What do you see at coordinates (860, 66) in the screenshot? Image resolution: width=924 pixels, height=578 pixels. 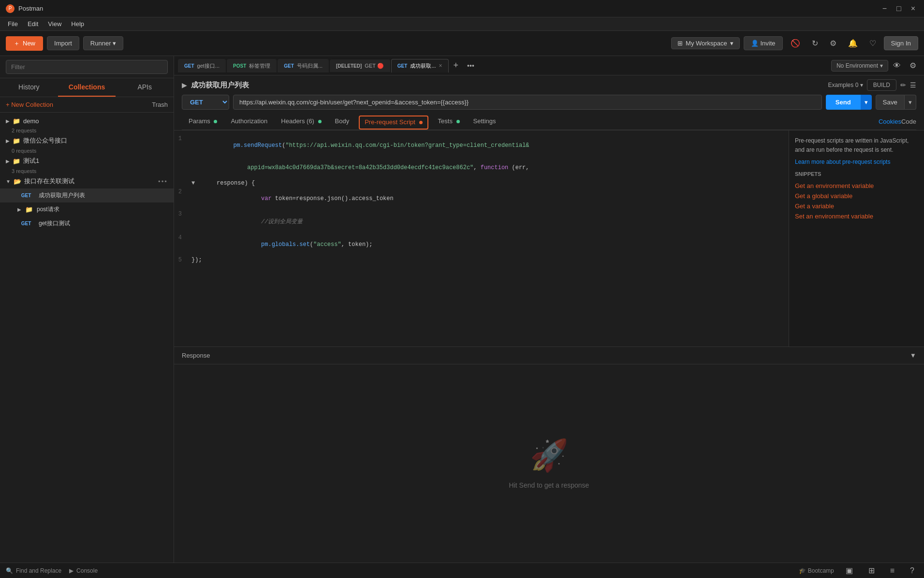 I see `env-selector: No Environment ▾` at bounding box center [860, 66].